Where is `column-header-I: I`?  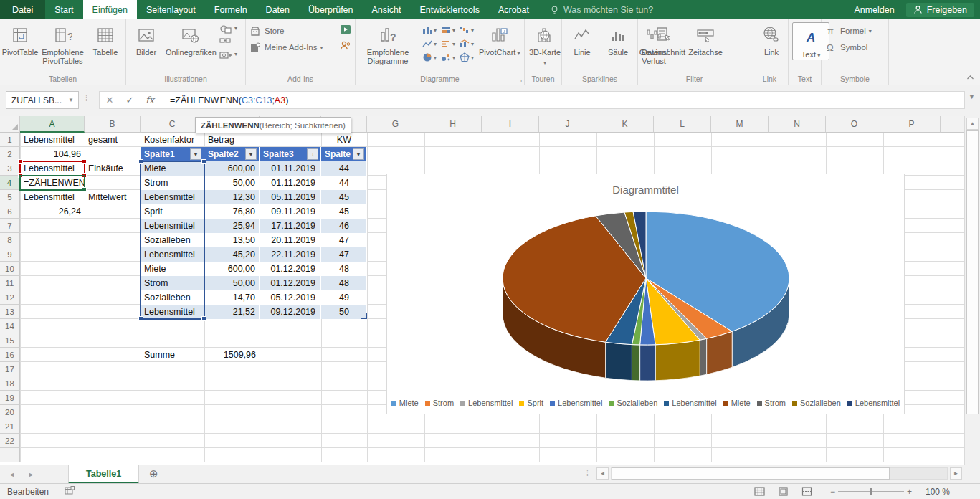
column-header-I: I is located at coordinates (510, 125).